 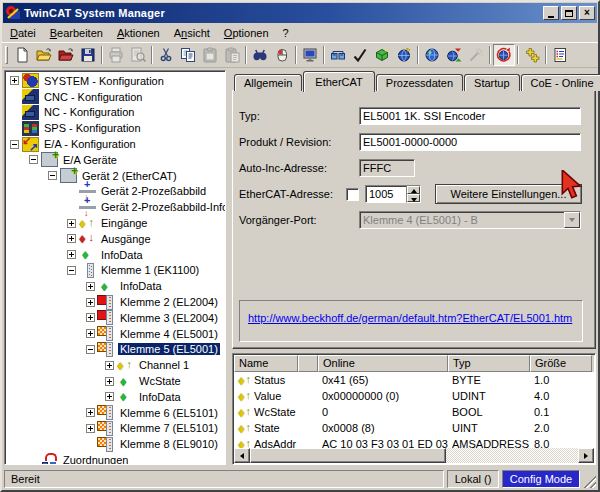 I want to click on tree-item-klemme-2-el2004: Klemme 2 (EL2004), so click(x=116, y=302).